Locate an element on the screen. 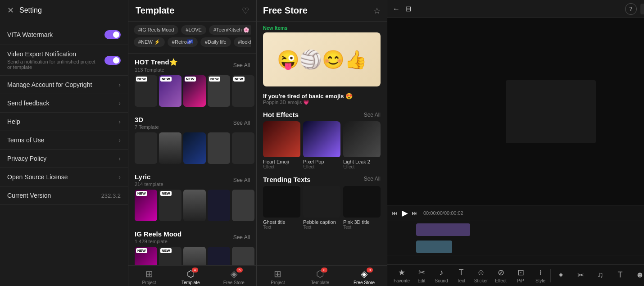 The width and height of the screenshot is (644, 286). vita-watermark-toggle is located at coordinates (113, 35).